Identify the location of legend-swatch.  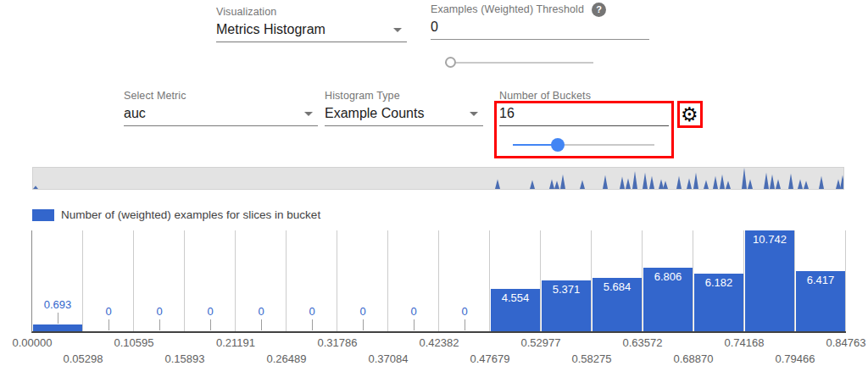
(43, 215).